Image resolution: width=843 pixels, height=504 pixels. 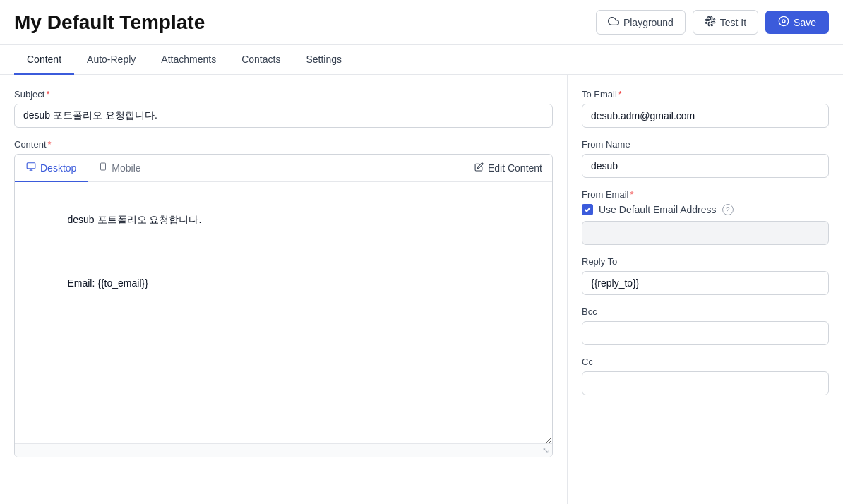 I want to click on cc-input, so click(x=705, y=383).